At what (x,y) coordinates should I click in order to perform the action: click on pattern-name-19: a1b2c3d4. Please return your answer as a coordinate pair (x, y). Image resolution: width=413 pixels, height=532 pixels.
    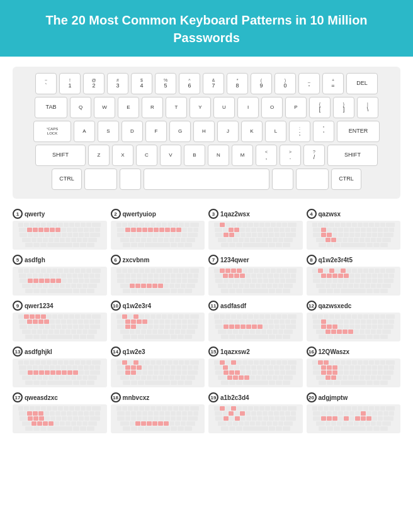
    Looking at the image, I should click on (235, 397).